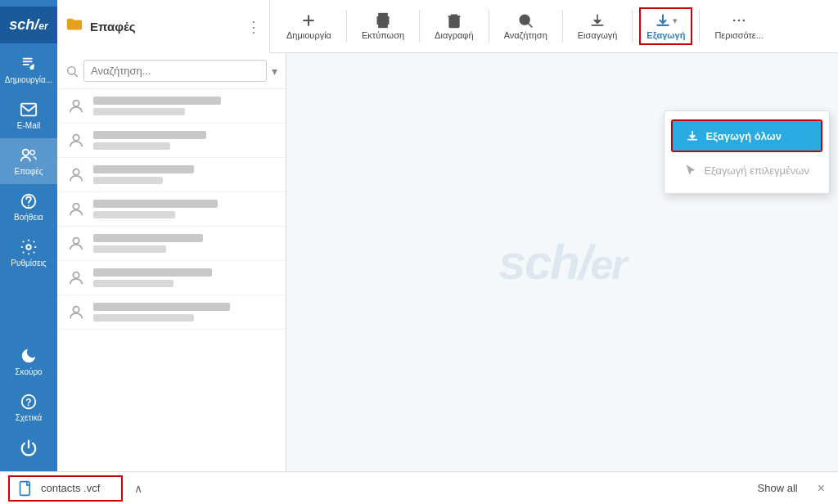  I want to click on sidebar-label-create: Δημιουργία..., so click(29, 80).